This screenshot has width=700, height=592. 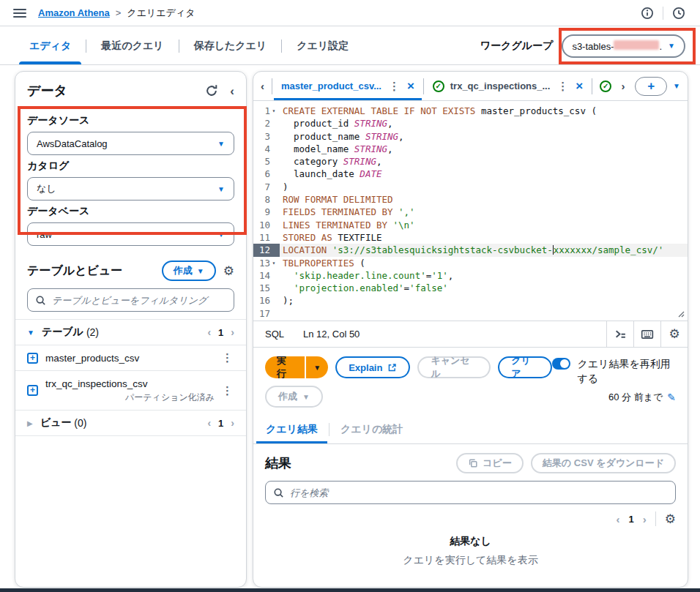 I want to click on database-label: データベース, so click(x=130, y=211).